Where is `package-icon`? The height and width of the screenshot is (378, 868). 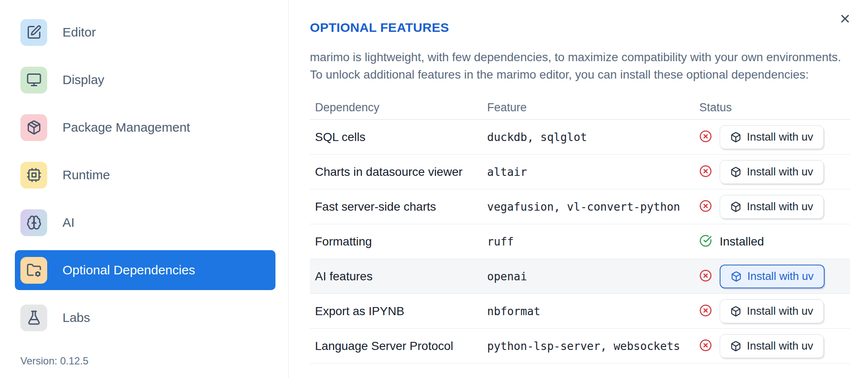
package-icon is located at coordinates (34, 127).